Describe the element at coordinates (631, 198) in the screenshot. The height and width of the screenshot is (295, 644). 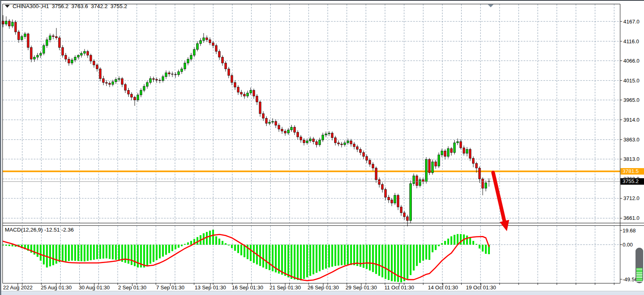
I see `price-axis-label: 3712.0` at that location.